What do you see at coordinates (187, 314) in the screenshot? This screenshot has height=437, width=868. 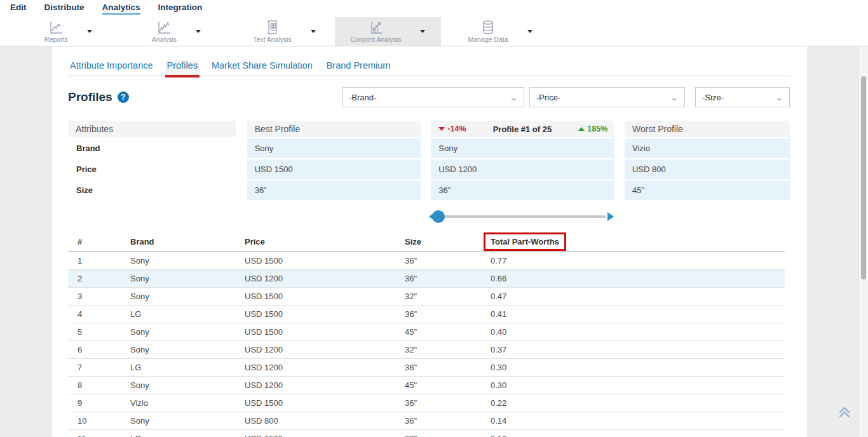 I see `table-cell-brand: LG` at bounding box center [187, 314].